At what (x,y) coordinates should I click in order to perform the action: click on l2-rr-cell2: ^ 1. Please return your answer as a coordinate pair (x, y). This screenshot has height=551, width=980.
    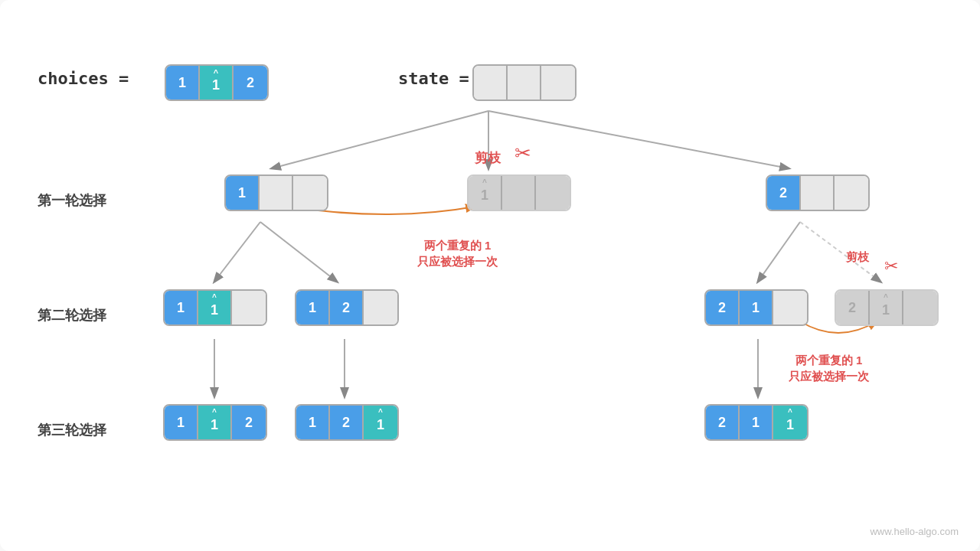
    Looking at the image, I should click on (887, 308).